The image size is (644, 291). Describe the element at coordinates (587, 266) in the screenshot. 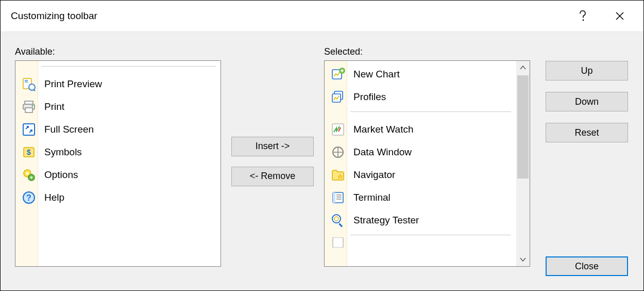

I see `button-label: Close` at that location.